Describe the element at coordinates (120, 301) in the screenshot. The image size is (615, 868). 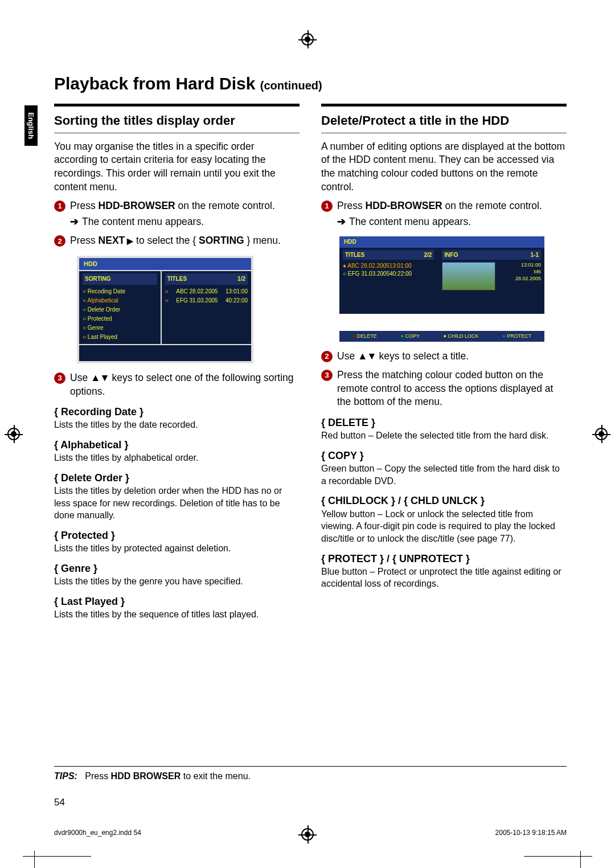
I see `sort-option-selected: Alphabetical` at that location.